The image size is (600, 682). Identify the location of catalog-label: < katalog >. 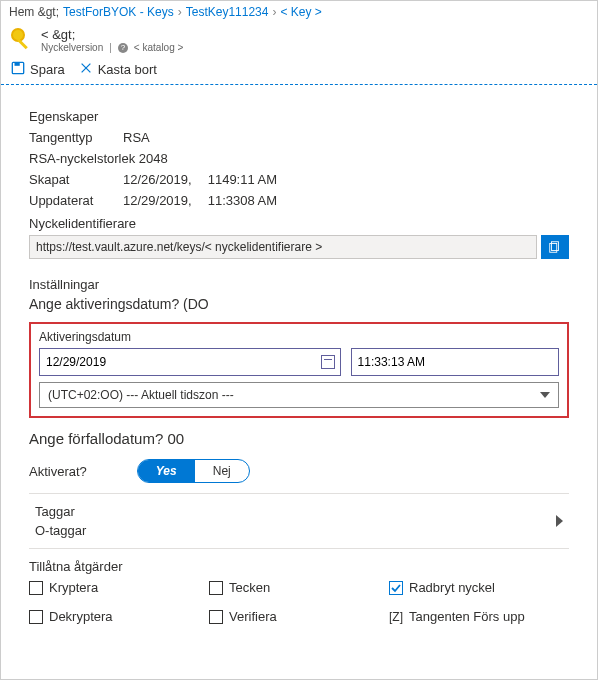
(158, 48).